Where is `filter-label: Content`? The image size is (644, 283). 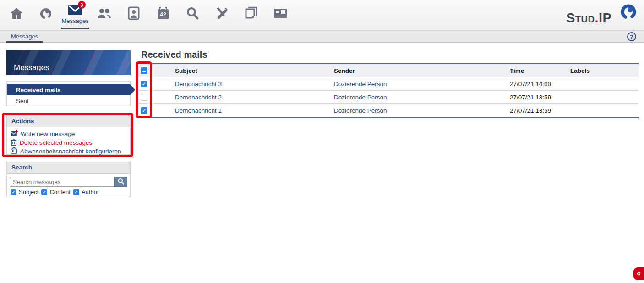
filter-label: Content is located at coordinates (60, 192).